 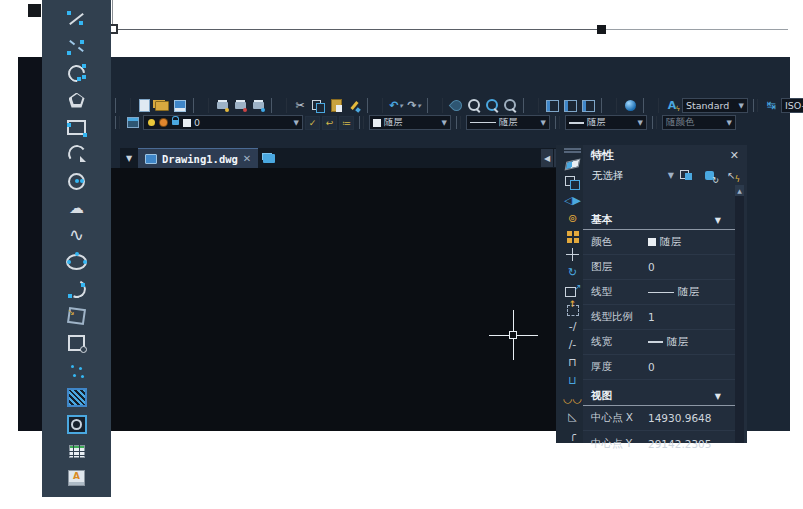 What do you see at coordinates (552, 106) in the screenshot?
I see `properties-palette-icon` at bounding box center [552, 106].